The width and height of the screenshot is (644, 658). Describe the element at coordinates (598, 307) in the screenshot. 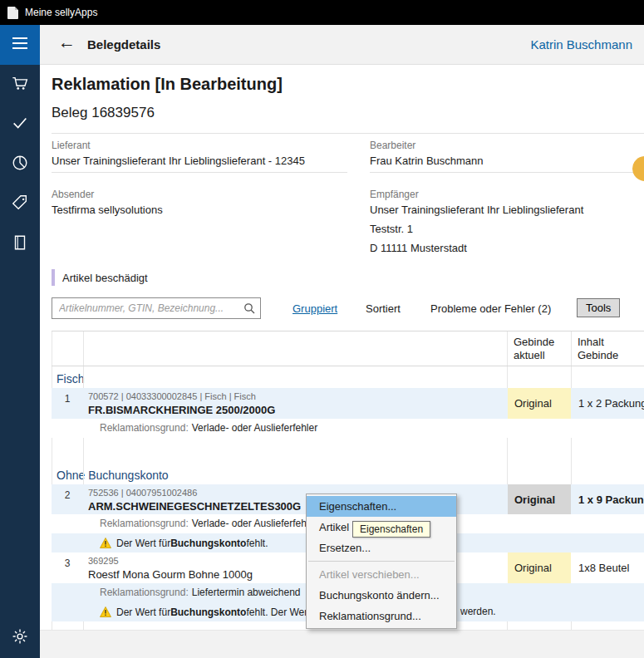

I see `tools-button: Tools` at that location.